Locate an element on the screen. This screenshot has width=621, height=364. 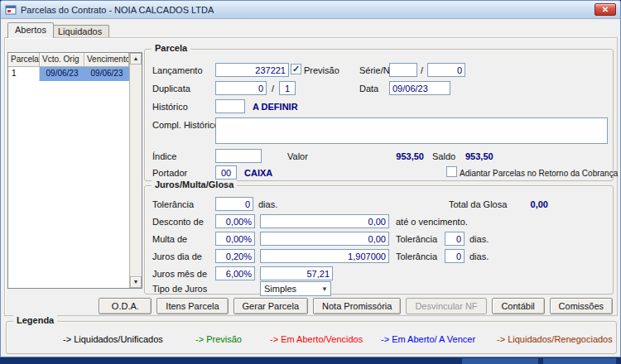
tolerancia-dias-suffix: dias. is located at coordinates (268, 205).